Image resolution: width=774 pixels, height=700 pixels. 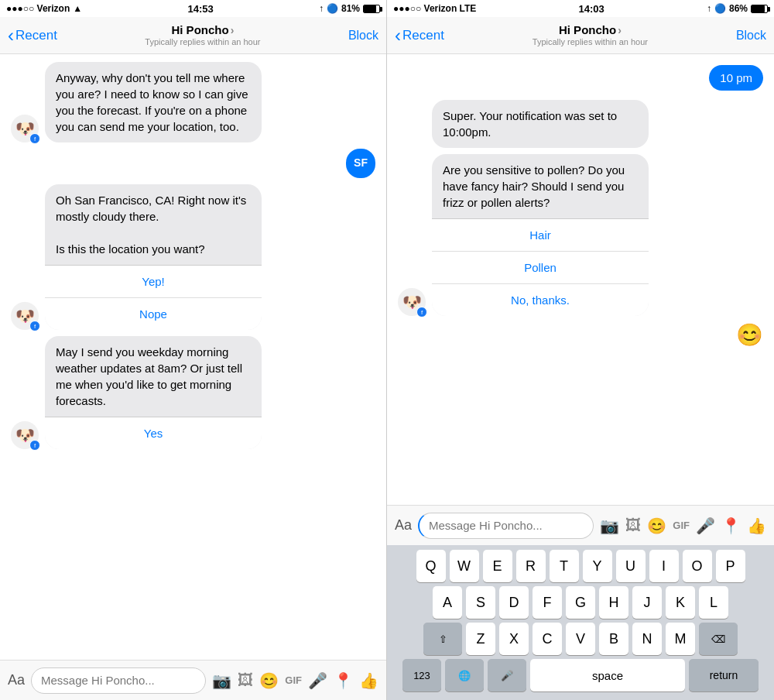 What do you see at coordinates (25, 316) in the screenshot?
I see `avatar-poncho-3: 🐶 f` at bounding box center [25, 316].